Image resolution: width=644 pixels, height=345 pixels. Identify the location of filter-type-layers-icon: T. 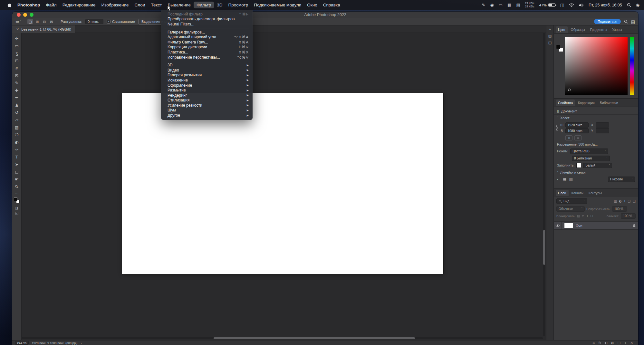
(625, 201).